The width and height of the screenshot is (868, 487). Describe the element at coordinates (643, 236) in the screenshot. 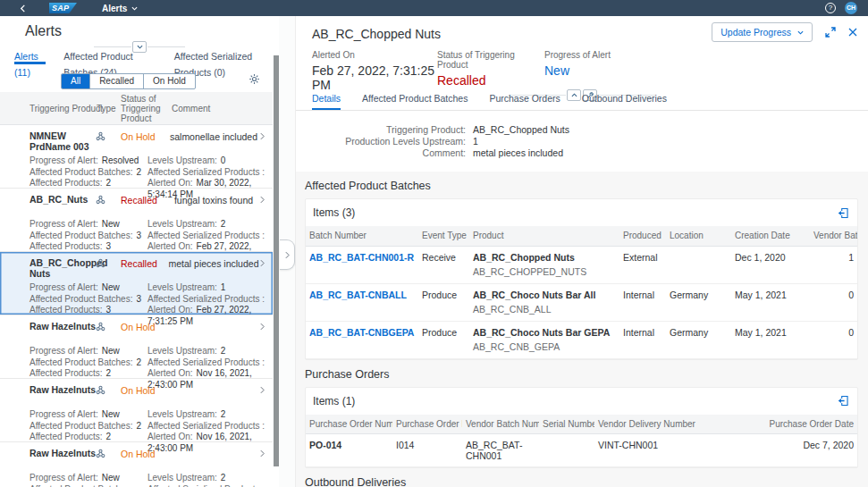

I see `column-header: Produced` at that location.